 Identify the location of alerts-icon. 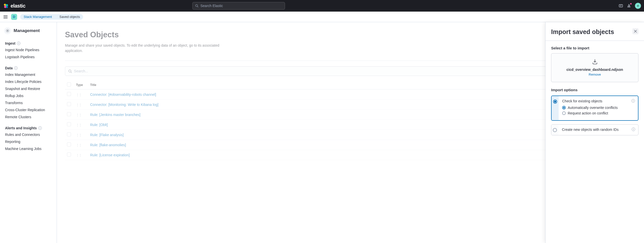
(629, 6).